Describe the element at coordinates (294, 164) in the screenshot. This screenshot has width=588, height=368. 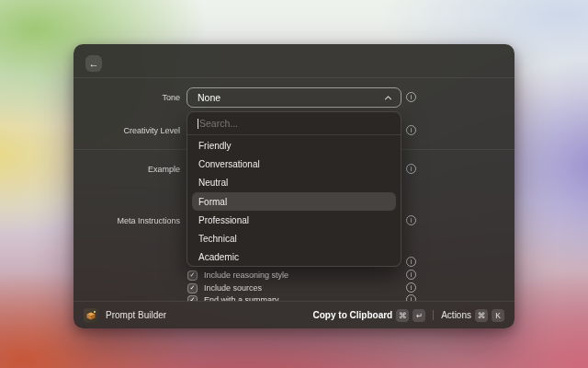
I see `dropdown-option: Conversational` at that location.